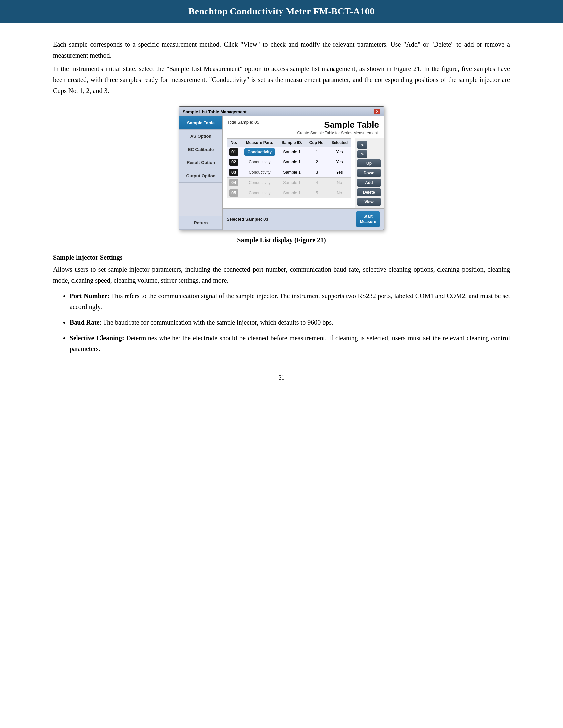 Image resolution: width=563 pixels, height=728 pixels. What do you see at coordinates (289, 173) in the screenshot?
I see `dialog-table-wrap: No. Measure Para: Sample ID: Cup No. Sel…` at bounding box center [289, 173].